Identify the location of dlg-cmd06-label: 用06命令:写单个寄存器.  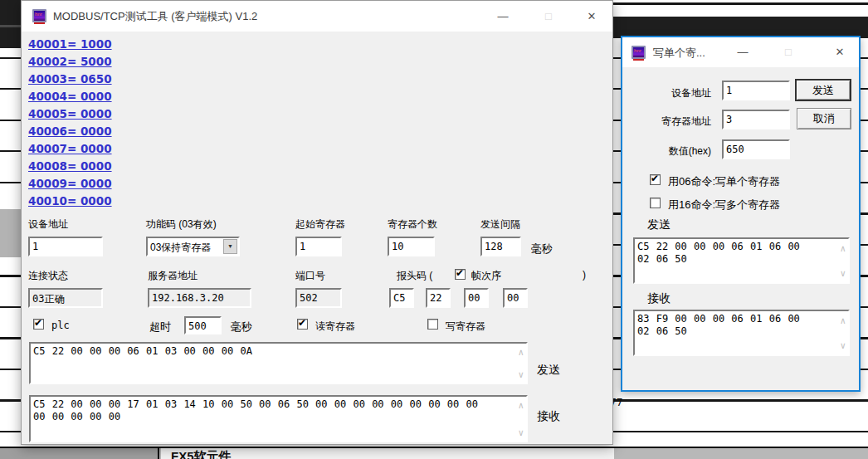
(724, 182).